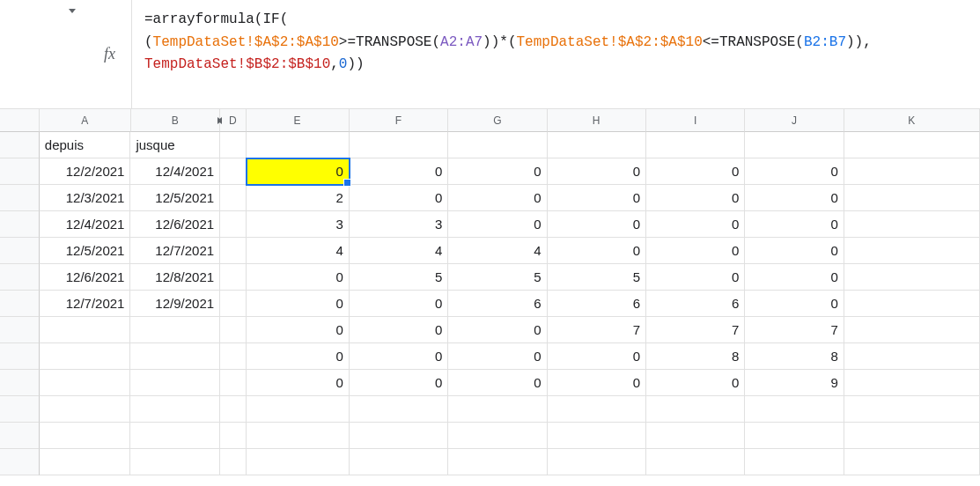 This screenshot has width=980, height=486. What do you see at coordinates (85, 121) in the screenshot?
I see `col-header-A: A` at bounding box center [85, 121].